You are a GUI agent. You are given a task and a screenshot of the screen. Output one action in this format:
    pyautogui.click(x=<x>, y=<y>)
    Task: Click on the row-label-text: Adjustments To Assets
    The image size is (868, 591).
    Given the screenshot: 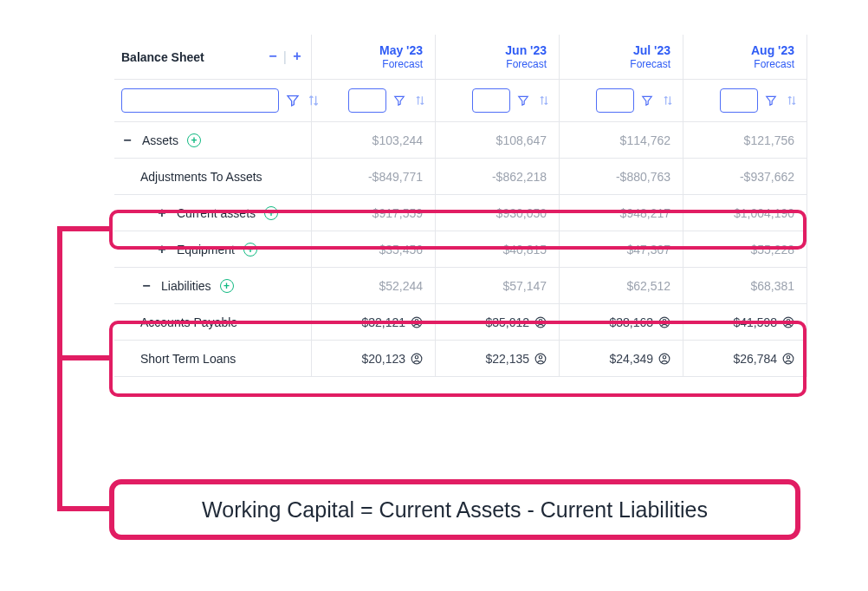 What is the action you would take?
    pyautogui.click(x=201, y=177)
    